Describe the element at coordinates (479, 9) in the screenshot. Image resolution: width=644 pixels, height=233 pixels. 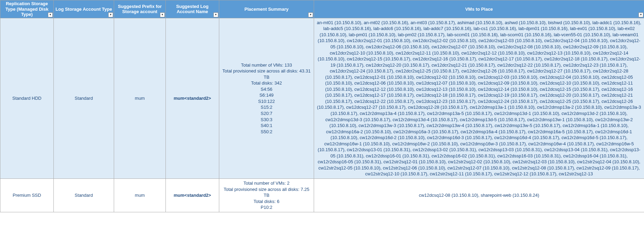
I see `col-vms-to-place: VMs to Place ▼` at that location.